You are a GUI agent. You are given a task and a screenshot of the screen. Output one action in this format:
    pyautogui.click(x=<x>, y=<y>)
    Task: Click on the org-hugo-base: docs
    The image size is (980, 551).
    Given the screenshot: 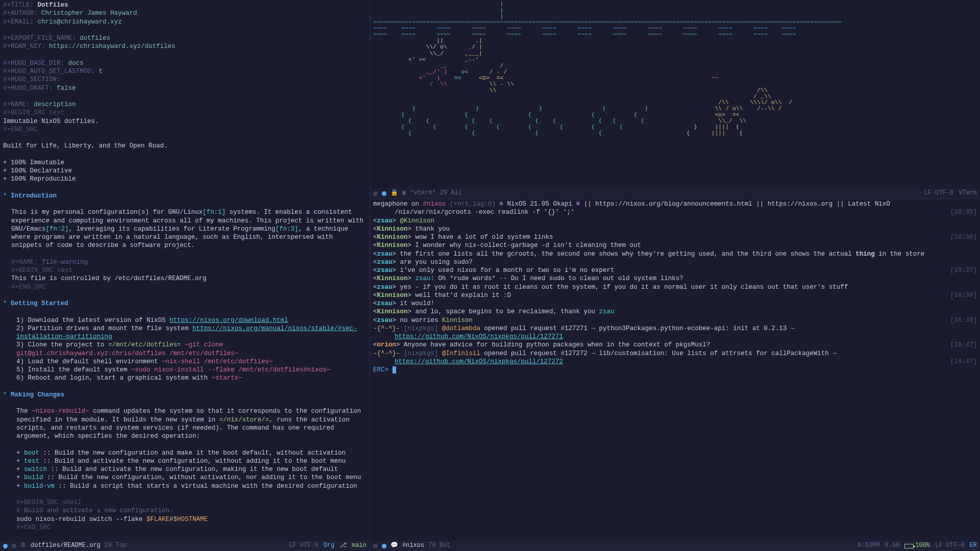 What is the action you would take?
    pyautogui.click(x=76, y=63)
    